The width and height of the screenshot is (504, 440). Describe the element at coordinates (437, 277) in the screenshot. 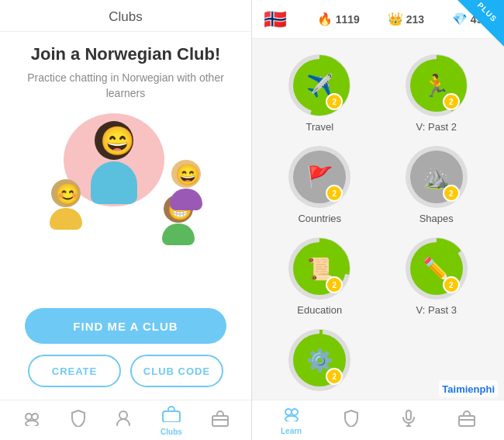

I see `skill-past3: ✏️ 2 V: Past 3` at that location.